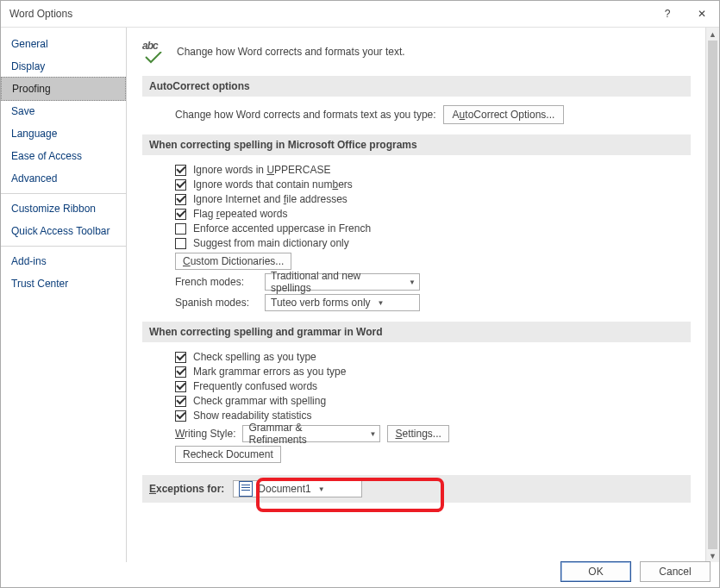  What do you see at coordinates (269, 372) in the screenshot?
I see `checkbox-label: Mark grammar errors as you type` at bounding box center [269, 372].